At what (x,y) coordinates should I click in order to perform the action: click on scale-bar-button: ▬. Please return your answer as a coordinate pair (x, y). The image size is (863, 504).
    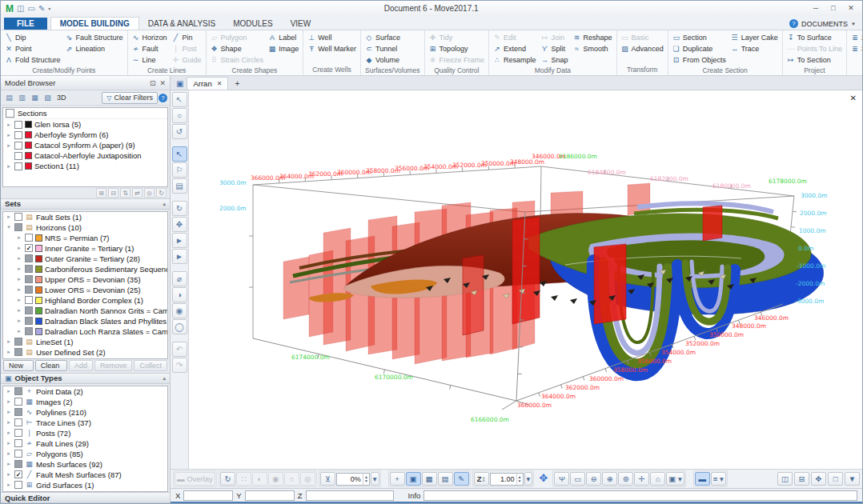
    Looking at the image, I should click on (703, 478).